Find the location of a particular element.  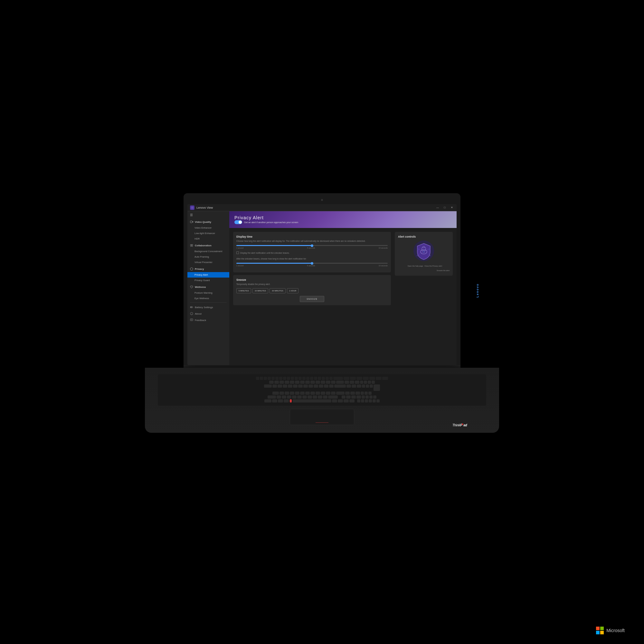

laptop-base: ThinkPad is located at coordinates (322, 400).